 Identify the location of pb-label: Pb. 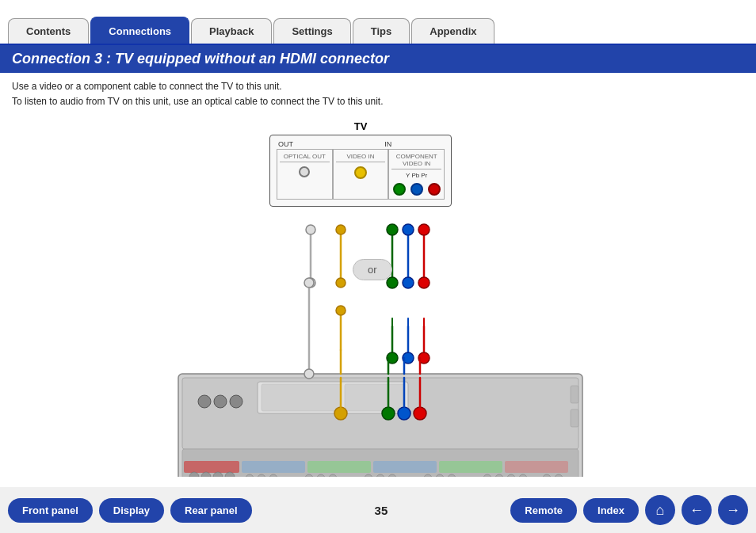
(415, 176).